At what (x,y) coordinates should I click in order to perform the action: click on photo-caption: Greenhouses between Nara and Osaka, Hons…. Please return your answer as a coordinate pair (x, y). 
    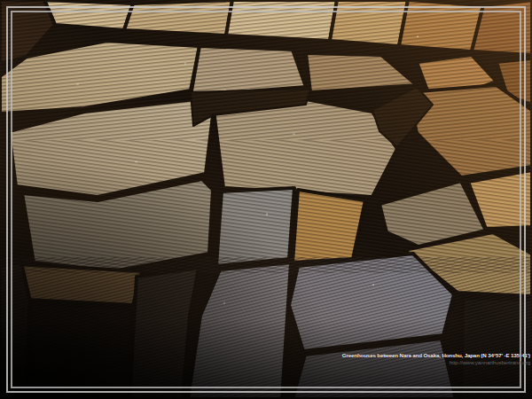
    Looking at the image, I should click on (436, 358).